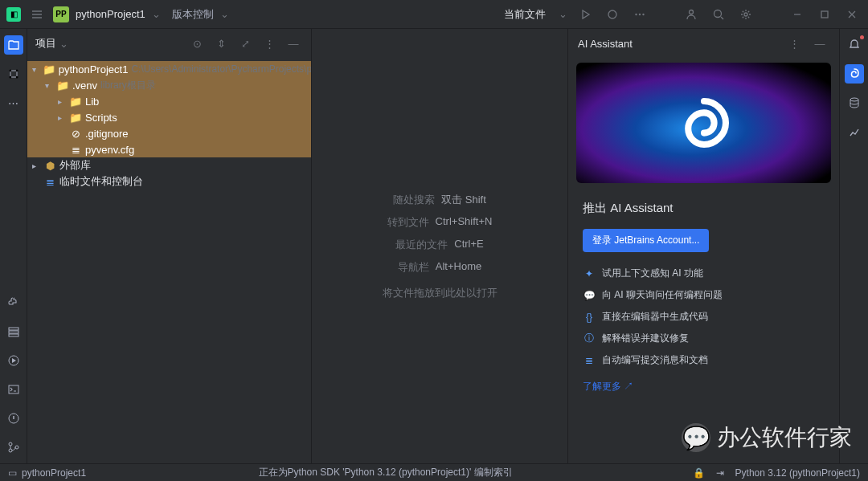 The width and height of the screenshot is (868, 481). I want to click on ai-feature-label: 解释错误并建议修复, so click(645, 339).